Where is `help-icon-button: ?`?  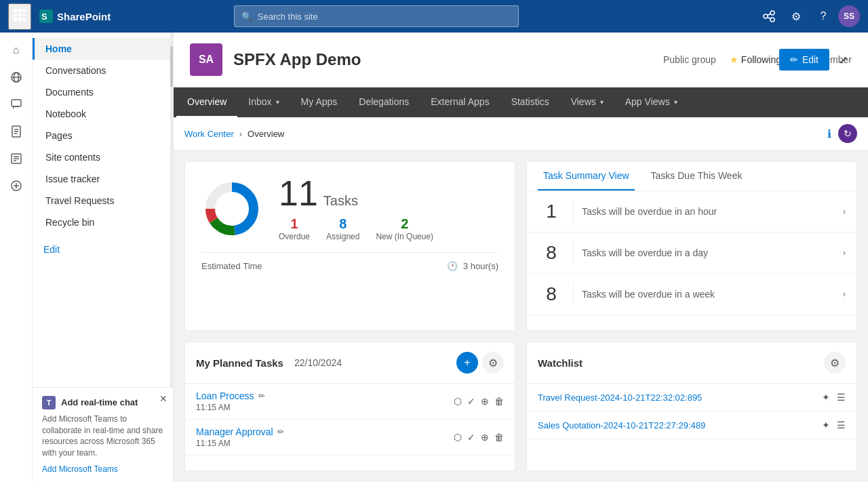
help-icon-button: ? is located at coordinates (823, 16).